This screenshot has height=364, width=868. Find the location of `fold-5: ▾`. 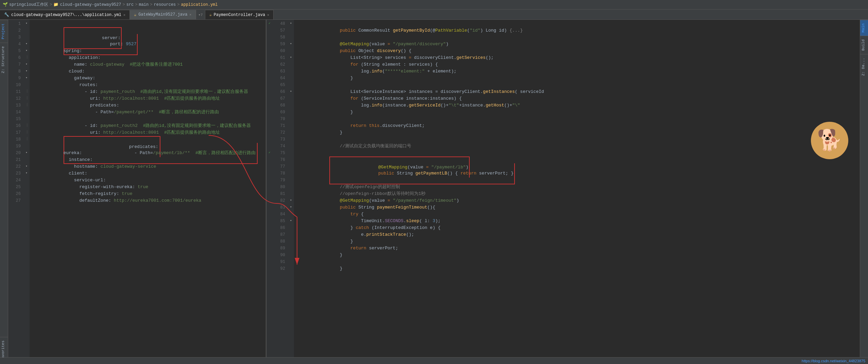

fold-5: ▾ is located at coordinates (27, 50).